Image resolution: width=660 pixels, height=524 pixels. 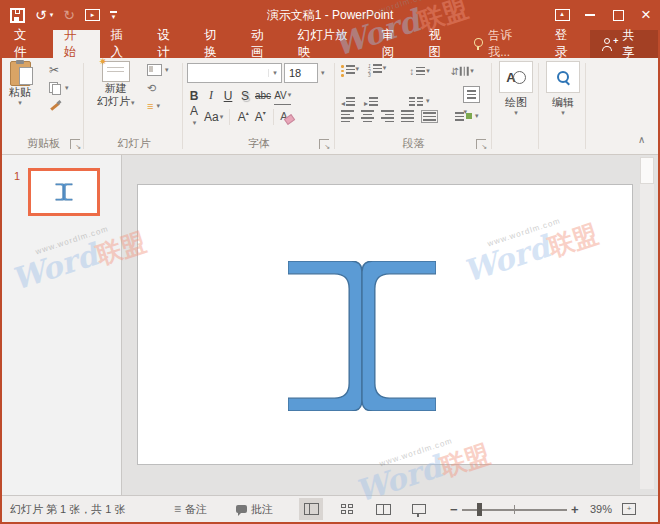 What do you see at coordinates (516, 113) in the screenshot?
I see `drawing-dropdown-icon: ▾` at bounding box center [516, 113].